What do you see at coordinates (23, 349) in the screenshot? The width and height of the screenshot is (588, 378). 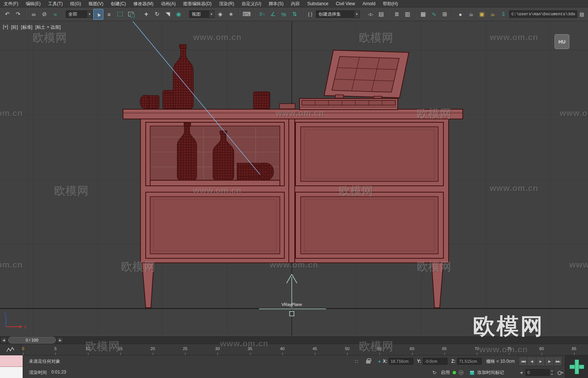 I see `timeline-tick: 0` at bounding box center [23, 349].